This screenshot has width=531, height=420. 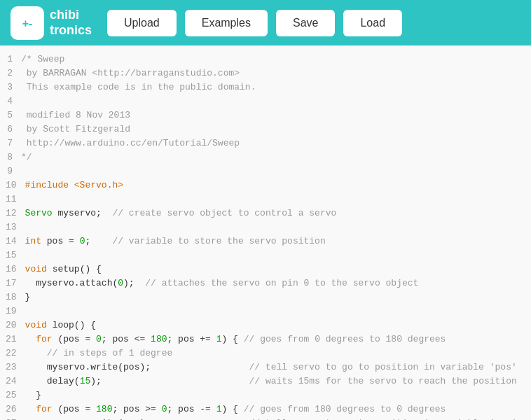 What do you see at coordinates (266, 74) in the screenshot?
I see `table-row: 2 by BARRAGAN <http://barraganstudio.com…` at bounding box center [266, 74].